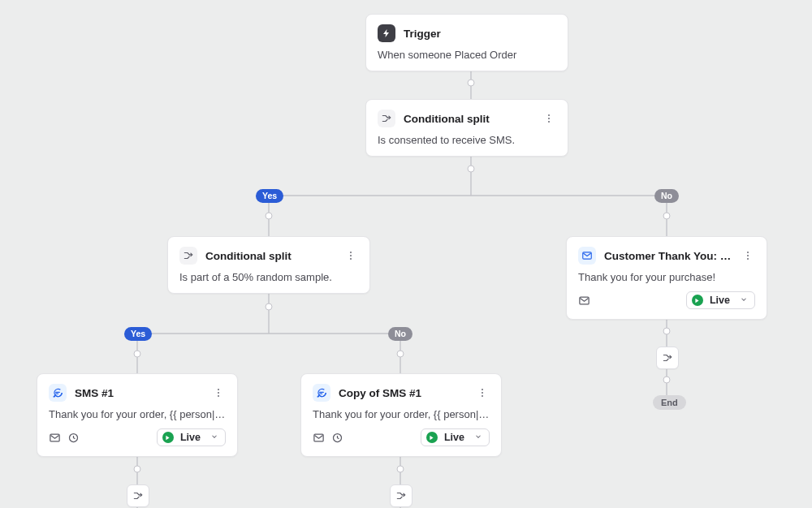  I want to click on email-card: Customer Thank You: Email... Thank you f…, so click(667, 278).